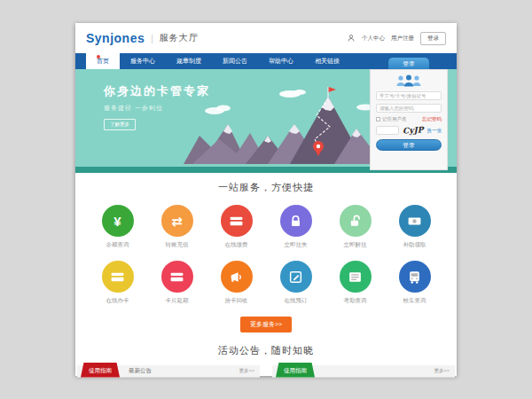 The image size is (532, 399). What do you see at coordinates (327, 61) in the screenshot?
I see `nav-item-links: 相关链接` at bounding box center [327, 61].